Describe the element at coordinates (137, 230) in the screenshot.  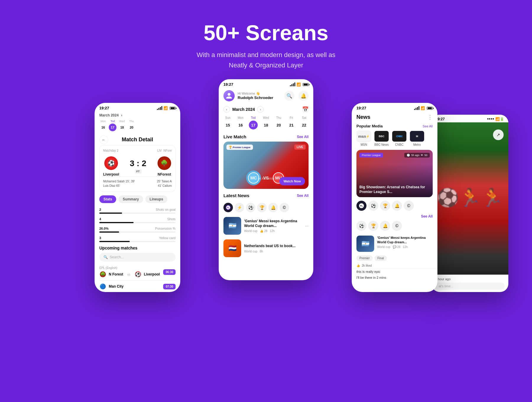
I see `stat-possession: 26.0% Possession %` at that location.